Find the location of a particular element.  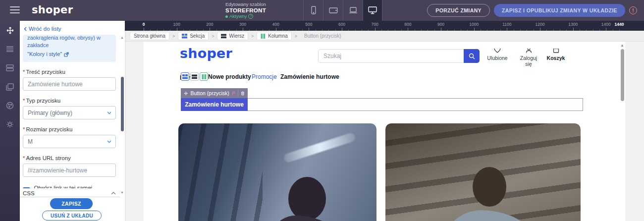

pin-icon is located at coordinates (234, 93).